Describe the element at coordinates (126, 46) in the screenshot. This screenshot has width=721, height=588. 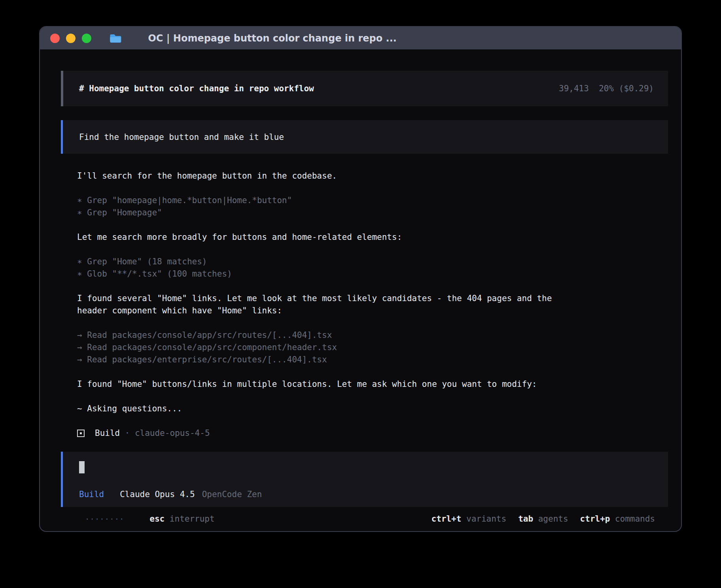
I see `folder-icon` at that location.